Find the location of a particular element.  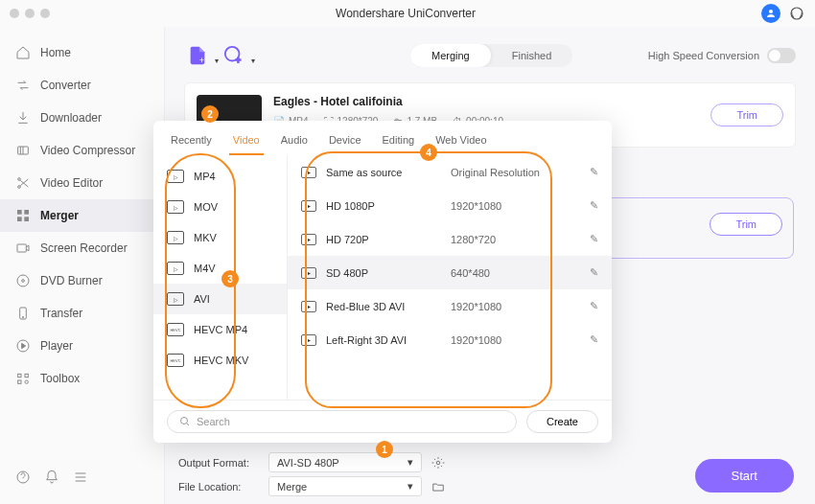

start-button: Start is located at coordinates (744, 475).